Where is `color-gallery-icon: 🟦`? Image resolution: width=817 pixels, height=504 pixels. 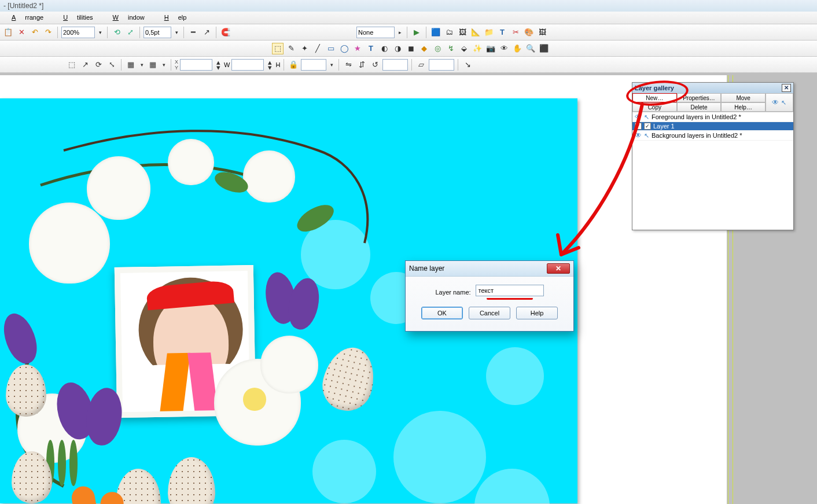
color-gallery-icon: 🟦 is located at coordinates (436, 32).